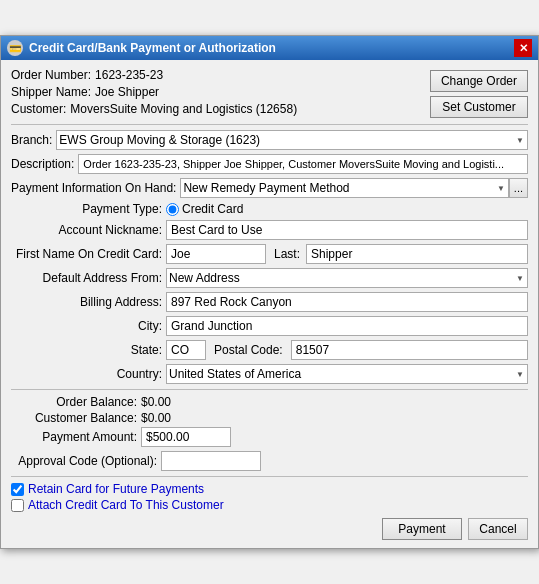 This screenshot has width=539, height=584. What do you see at coordinates (270, 505) in the screenshot?
I see `attach-card-row: Attach Credit Card To This Customer` at bounding box center [270, 505].